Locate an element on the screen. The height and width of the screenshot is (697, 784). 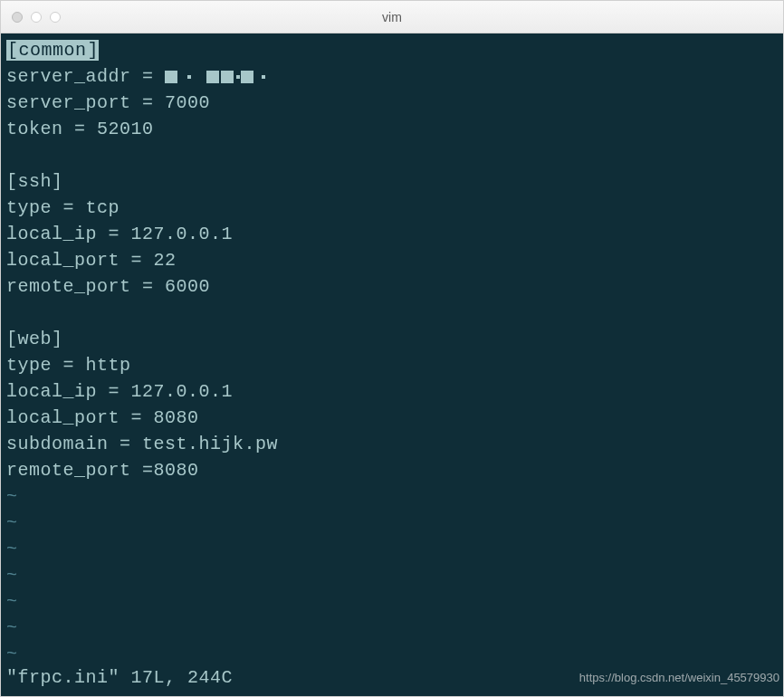
traffic-lights is located at coordinates (36, 17).